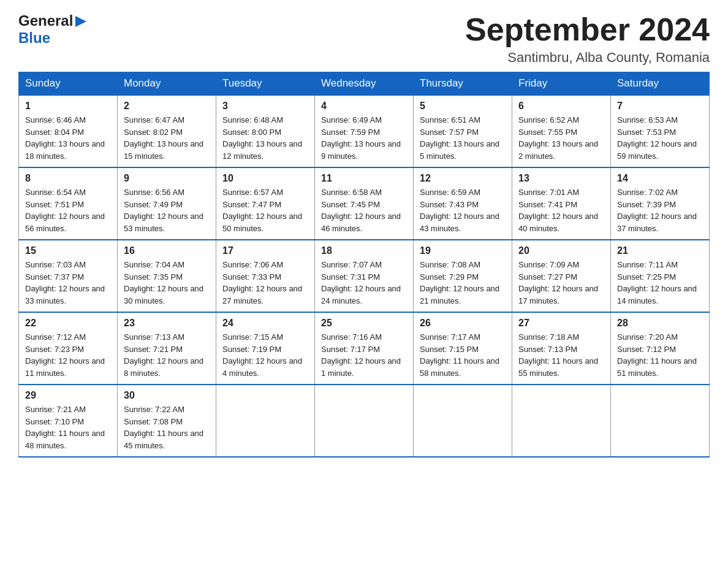 This screenshot has width=728, height=563. Describe the element at coordinates (463, 131) in the screenshot. I see `calendar-cell: 5Sunrise: 6:51 AMSunset: 7:57 PMDaylight…` at that location.